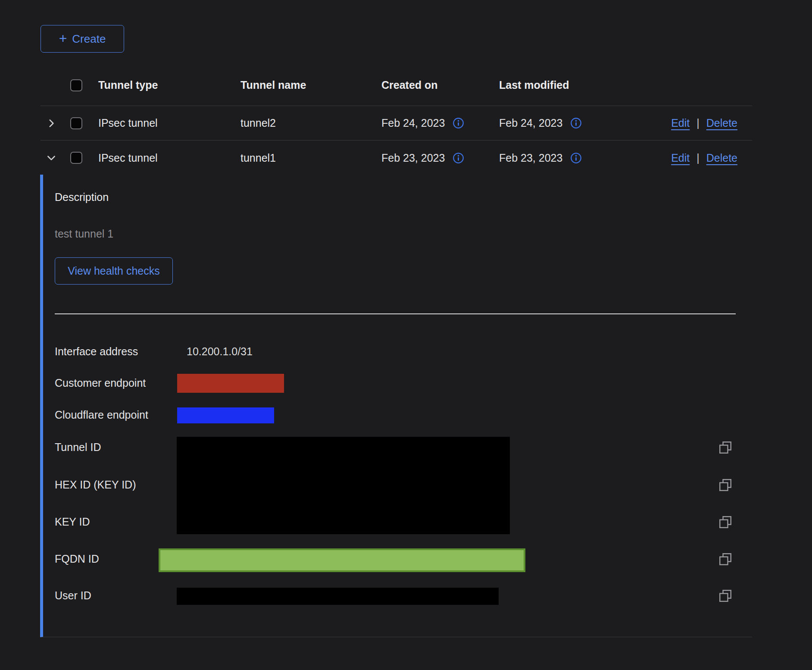 The height and width of the screenshot is (670, 812). Describe the element at coordinates (72, 522) in the screenshot. I see `key-id-label: KEY ID` at that location.